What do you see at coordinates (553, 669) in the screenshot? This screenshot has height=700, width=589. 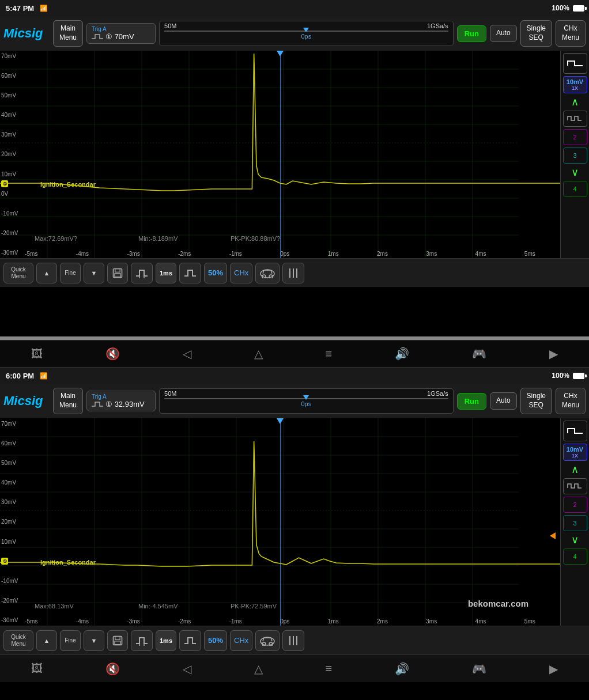 I see `nav2-play: ▶` at bounding box center [553, 669].